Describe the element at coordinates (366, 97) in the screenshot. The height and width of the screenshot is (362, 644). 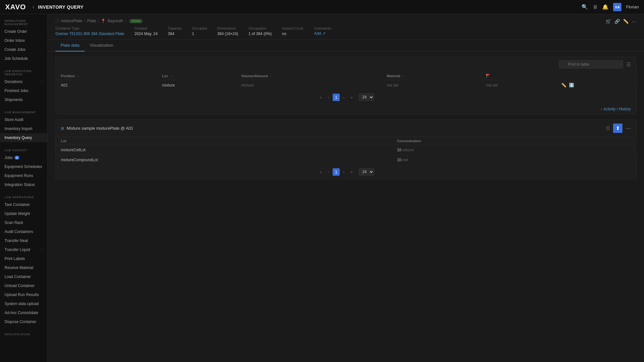
I see `page-size-select: 24 48 96` at that location.